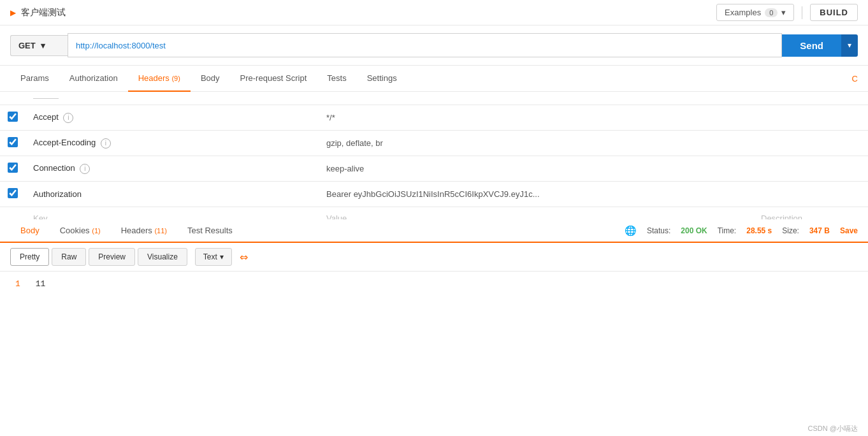  What do you see at coordinates (434, 284) in the screenshot?
I see `code-area: 1 11` at bounding box center [434, 284].